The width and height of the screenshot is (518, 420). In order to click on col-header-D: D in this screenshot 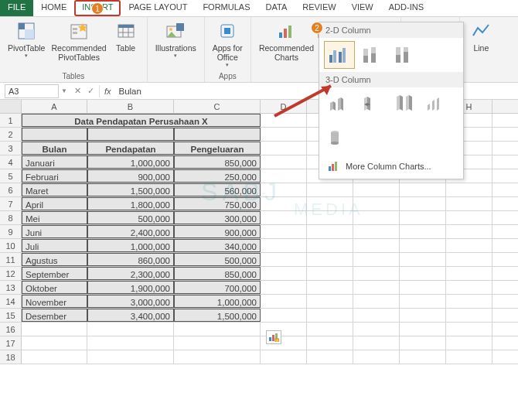, I will do `click(284, 107)`.